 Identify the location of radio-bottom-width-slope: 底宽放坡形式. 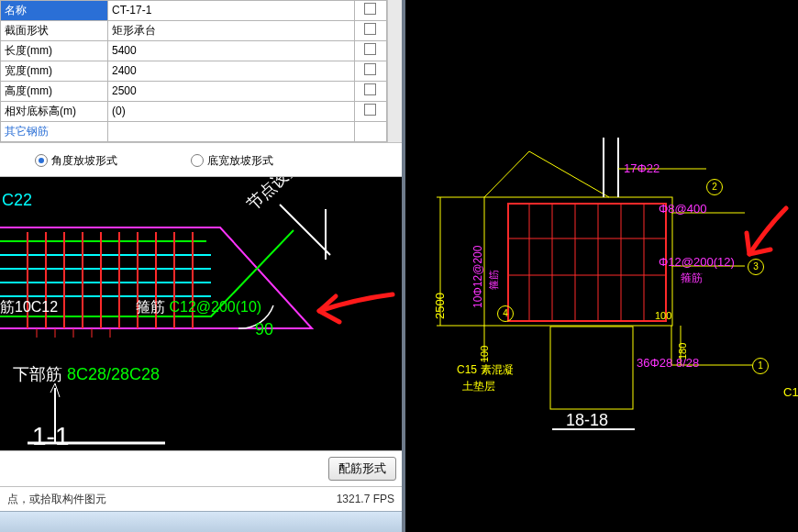
(232, 161).